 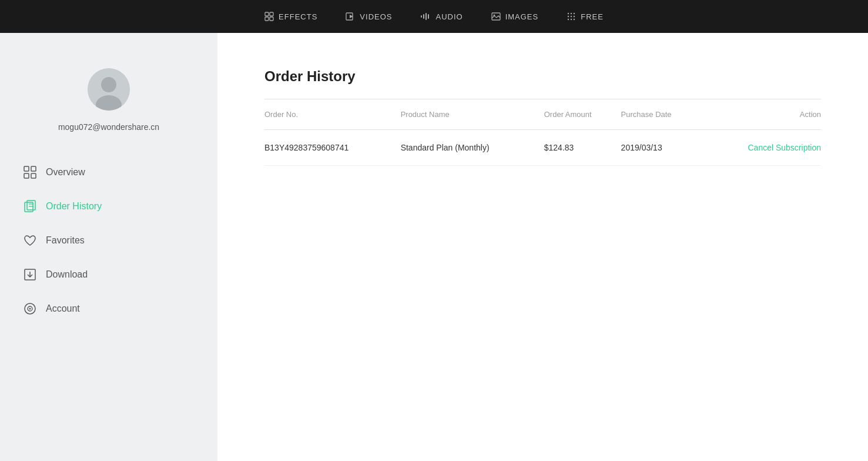 What do you see at coordinates (109, 172) in the screenshot?
I see `sidebar-item-overview: Overview` at bounding box center [109, 172].